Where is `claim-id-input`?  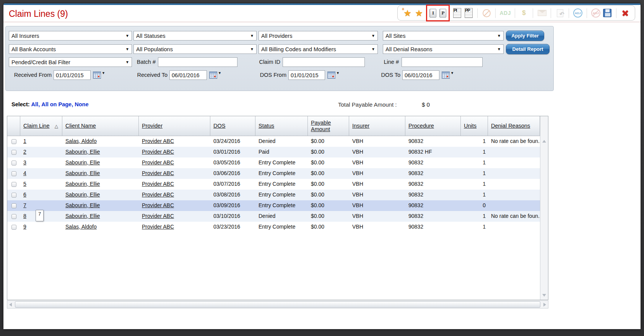 claim-id-input is located at coordinates (324, 62).